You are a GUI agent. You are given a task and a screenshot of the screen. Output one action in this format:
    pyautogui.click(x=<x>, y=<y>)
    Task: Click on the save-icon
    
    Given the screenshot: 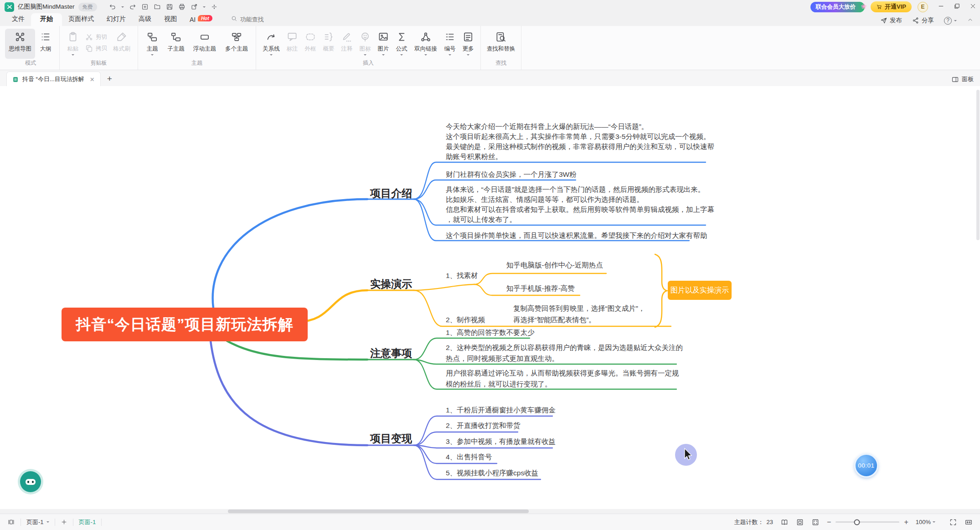 What is the action you would take?
    pyautogui.click(x=170, y=7)
    